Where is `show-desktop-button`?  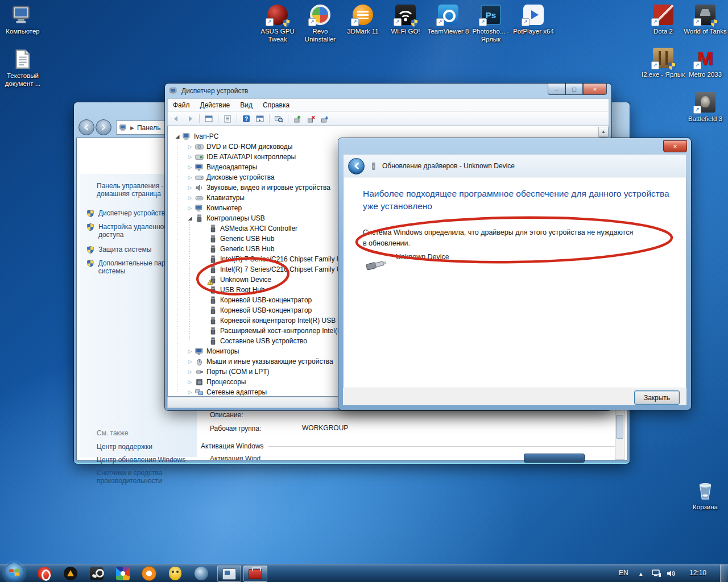
show-desktop-button is located at coordinates (724, 573).